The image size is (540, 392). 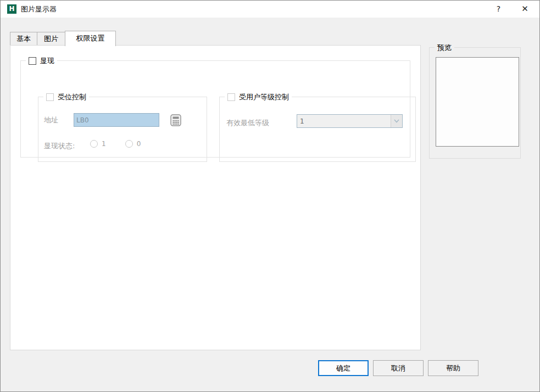 What do you see at coordinates (248, 123) in the screenshot?
I see `min-level-label: 有效最低等级` at bounding box center [248, 123].